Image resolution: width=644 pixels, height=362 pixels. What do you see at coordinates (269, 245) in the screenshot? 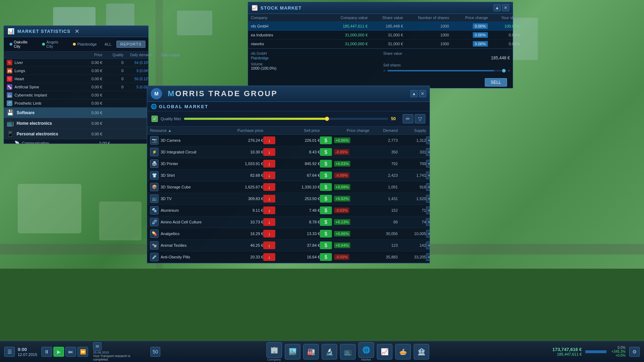
I see `animal-sell-btn: ↓` at bounding box center [269, 245].